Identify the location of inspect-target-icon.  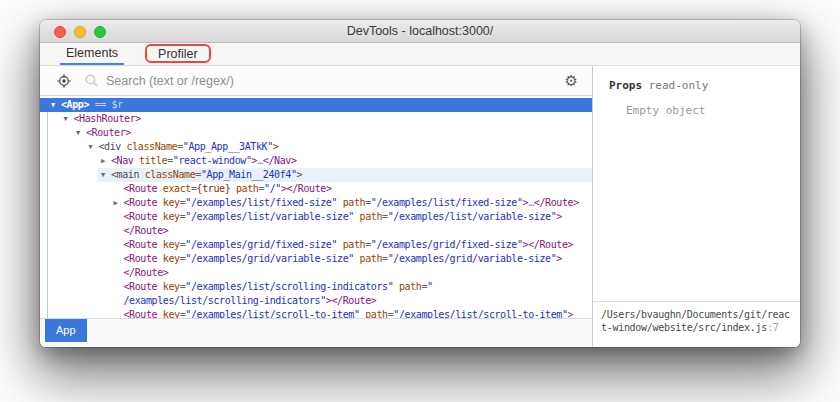
(64, 81).